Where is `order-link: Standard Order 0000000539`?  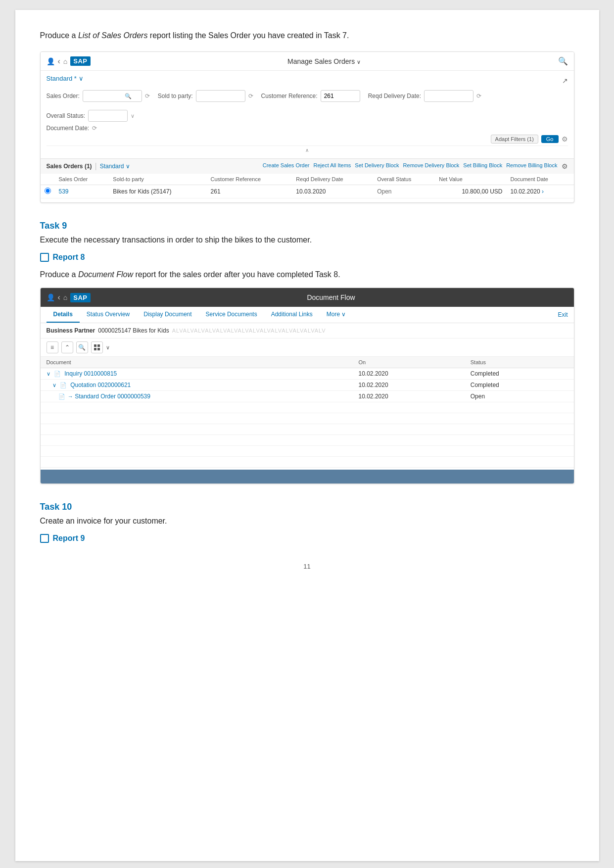 order-link: Standard Order 0000000539 is located at coordinates (113, 396).